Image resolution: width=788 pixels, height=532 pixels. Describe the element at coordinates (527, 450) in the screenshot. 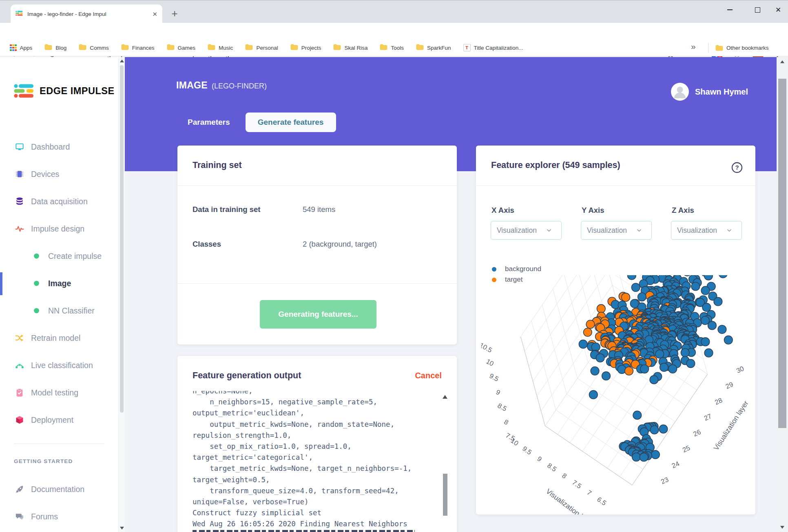

I see `x-tick: 9.5` at that location.